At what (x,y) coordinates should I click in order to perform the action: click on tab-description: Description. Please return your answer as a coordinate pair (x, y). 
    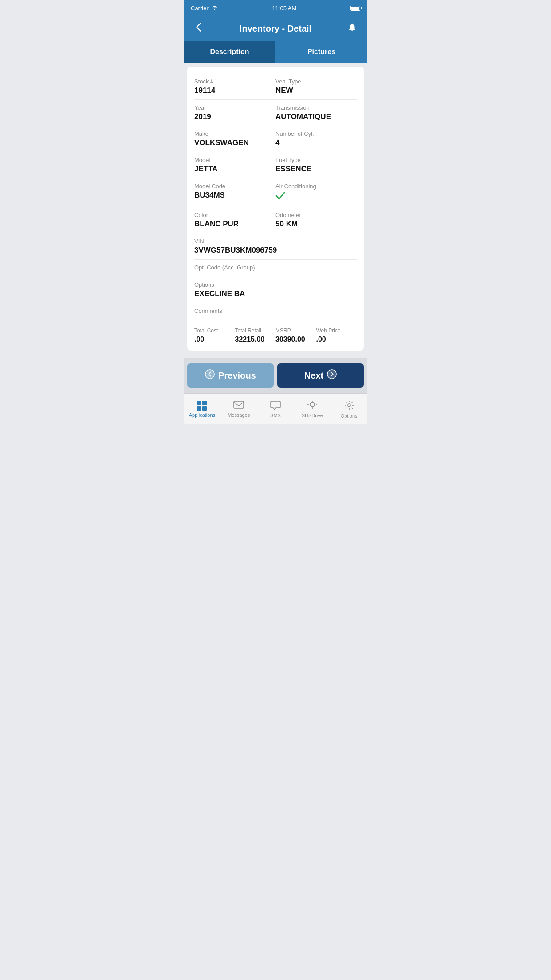
    Looking at the image, I should click on (230, 52).